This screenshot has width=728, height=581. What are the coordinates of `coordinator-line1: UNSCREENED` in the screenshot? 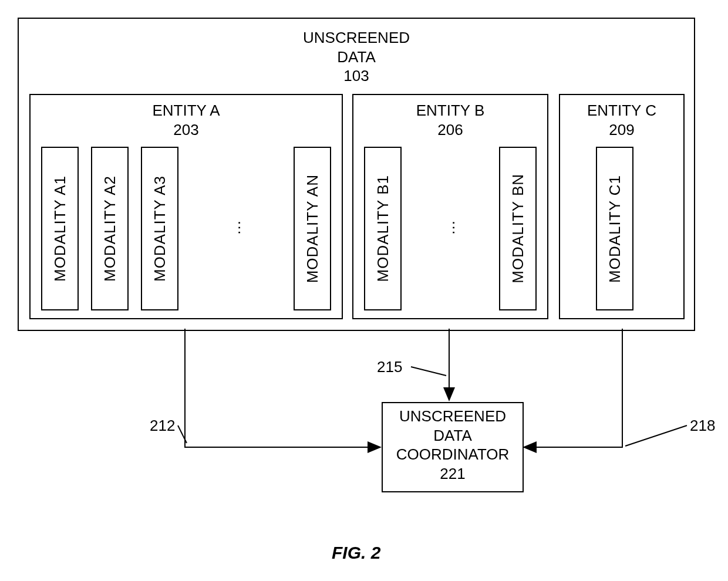 It's located at (453, 416).